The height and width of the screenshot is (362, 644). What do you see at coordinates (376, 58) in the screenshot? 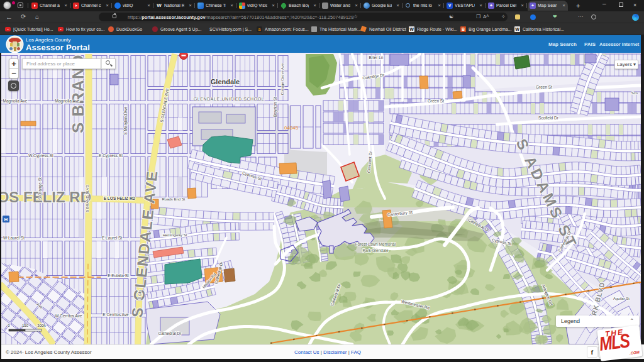
I see `svg-text: Brier Ln` at bounding box center [376, 58].